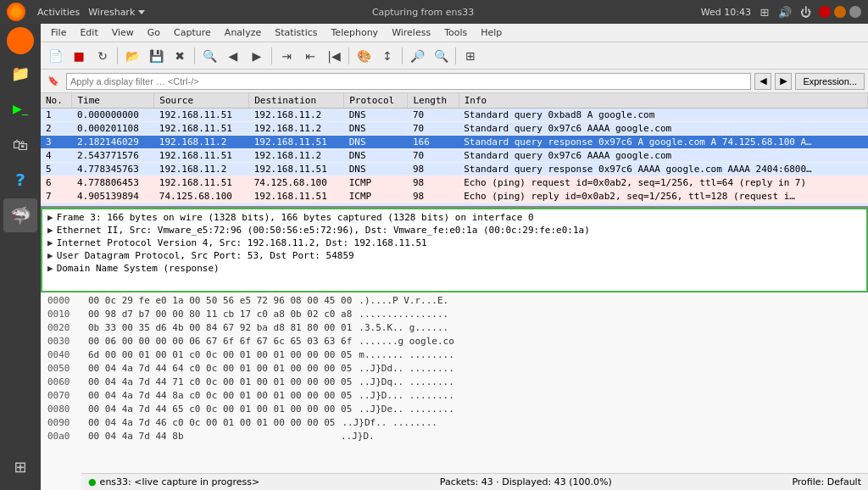 The height and width of the screenshot is (490, 868). What do you see at coordinates (830, 81) in the screenshot?
I see `expression-button: Expression...` at bounding box center [830, 81].